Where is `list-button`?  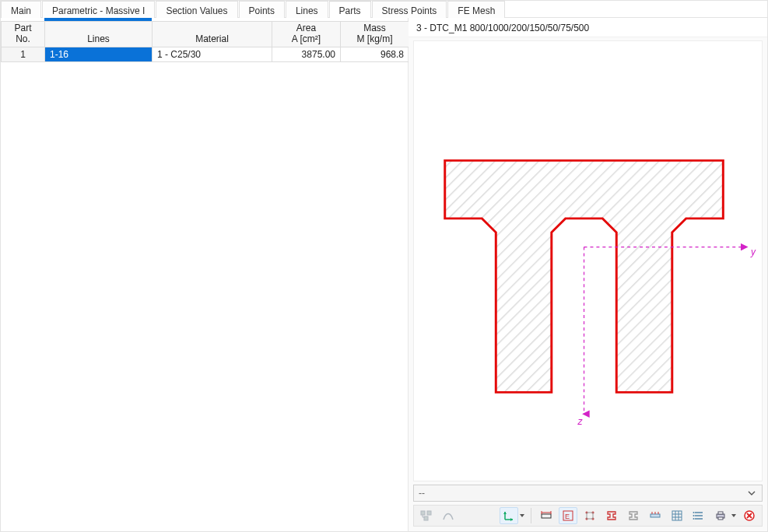 list-button is located at coordinates (699, 516).